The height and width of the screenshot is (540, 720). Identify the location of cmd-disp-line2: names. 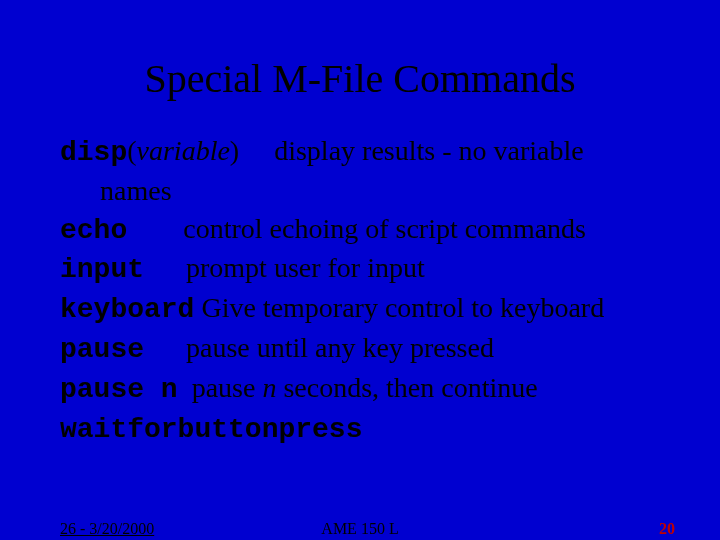
(370, 191).